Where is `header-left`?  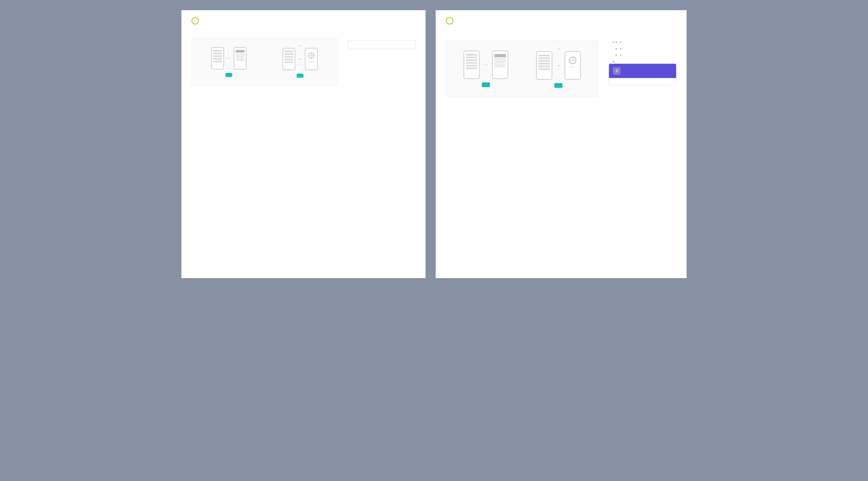 header-left is located at coordinates (303, 21).